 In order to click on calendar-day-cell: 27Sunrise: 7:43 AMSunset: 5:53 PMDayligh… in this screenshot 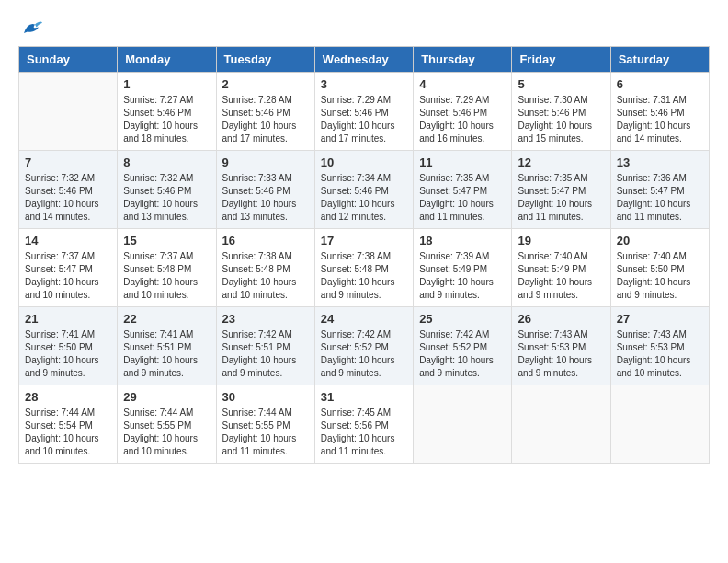, I will do `click(660, 346)`.